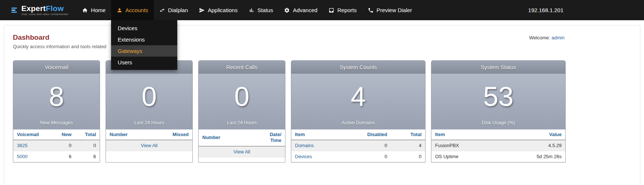 This screenshot has height=185, width=644. What do you see at coordinates (202, 10) in the screenshot?
I see `paper-plane-icon` at bounding box center [202, 10].